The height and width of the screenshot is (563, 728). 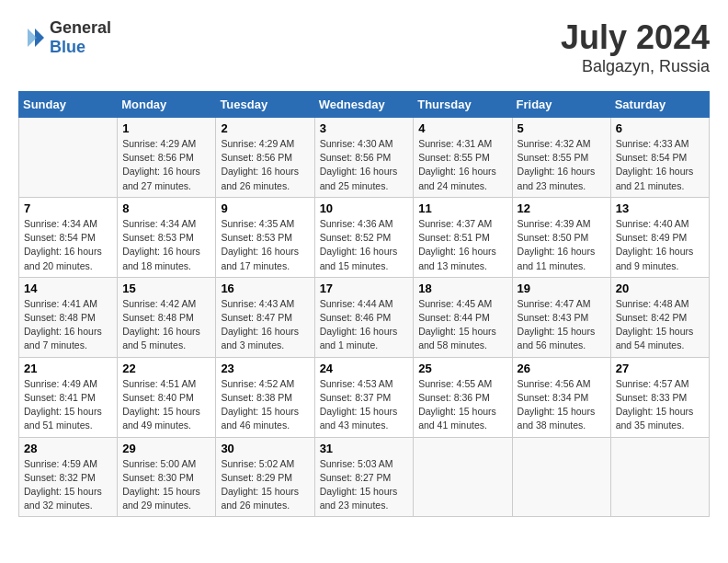 I want to click on day-number: 18, so click(x=462, y=289).